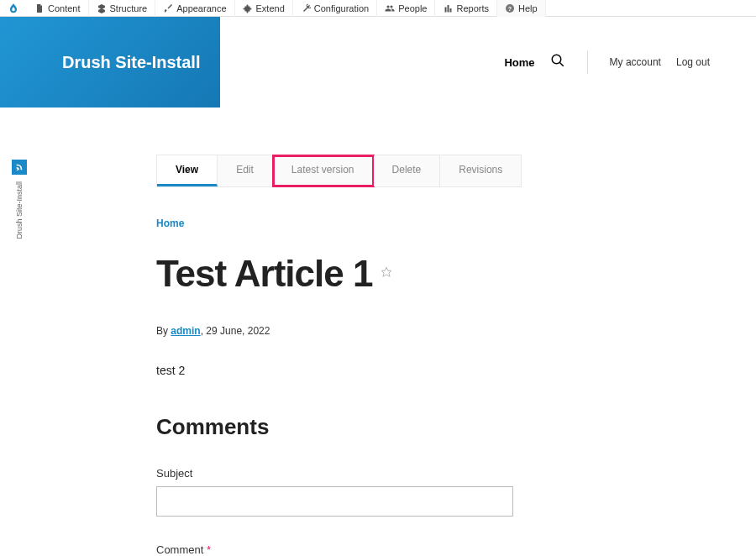 The image size is (756, 556). What do you see at coordinates (168, 8) in the screenshot?
I see `brush-icon` at bounding box center [168, 8].